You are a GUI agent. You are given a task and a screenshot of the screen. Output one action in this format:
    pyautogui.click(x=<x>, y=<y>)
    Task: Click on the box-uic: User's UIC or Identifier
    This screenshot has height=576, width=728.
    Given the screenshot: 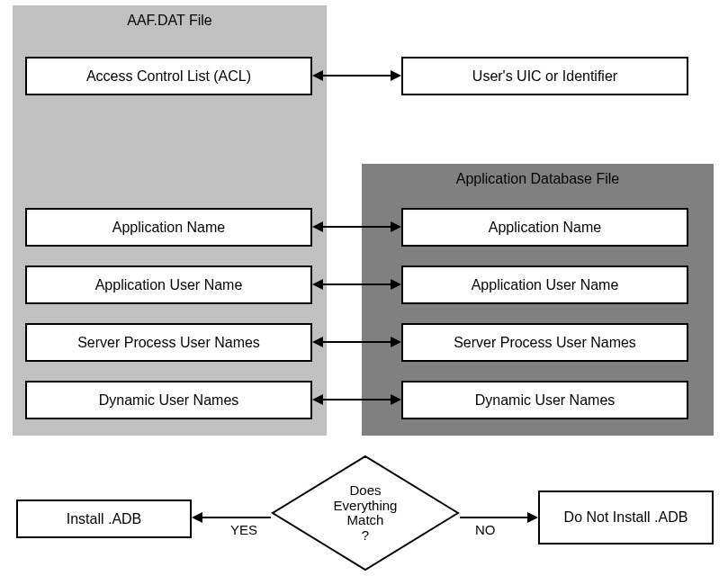 What is the action you would take?
    pyautogui.click(x=545, y=76)
    